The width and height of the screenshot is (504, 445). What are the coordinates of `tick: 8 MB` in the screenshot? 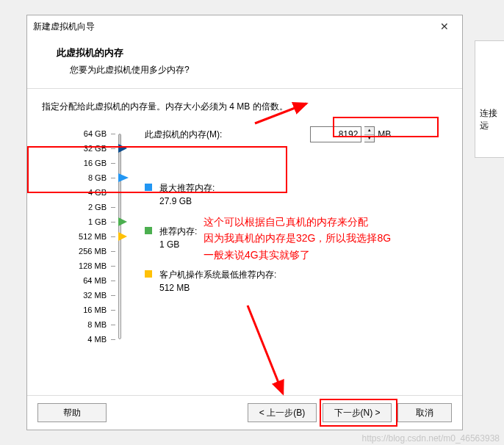 It's located at (79, 325).